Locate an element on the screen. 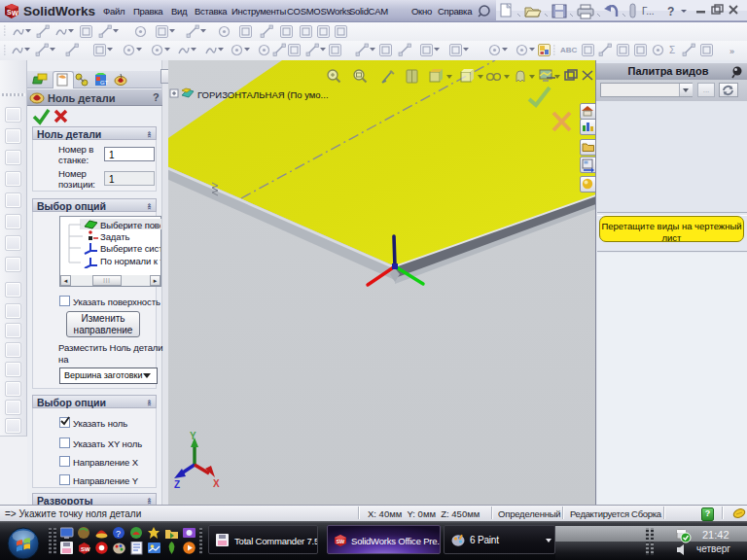 This screenshot has width=747, height=560. svg-text: Z is located at coordinates (177, 484).